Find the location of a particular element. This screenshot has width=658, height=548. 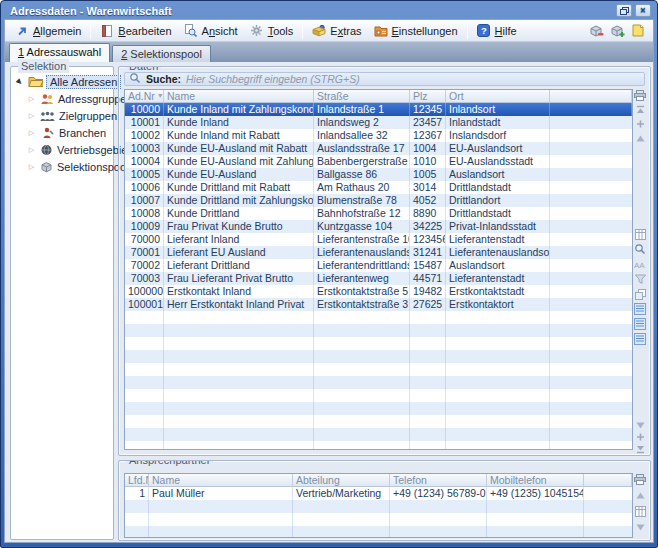

menu-bearbeiten: Bearbeiten is located at coordinates (136, 30).